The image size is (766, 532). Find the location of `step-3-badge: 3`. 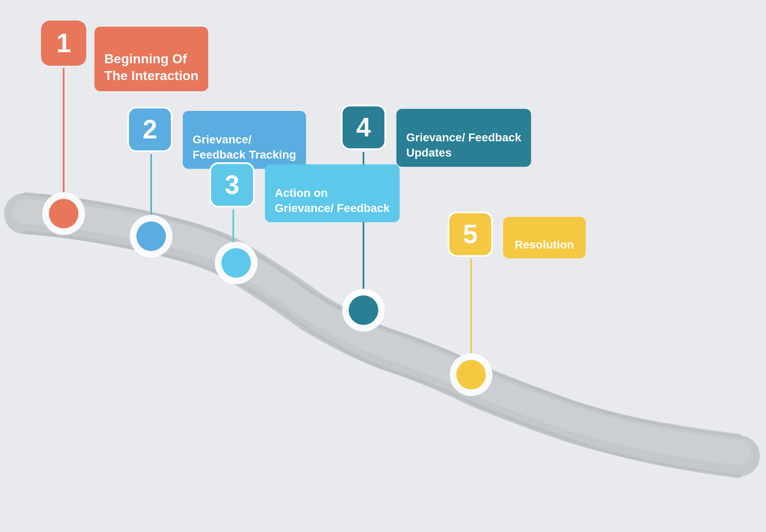

step-3-badge: 3 is located at coordinates (232, 185).